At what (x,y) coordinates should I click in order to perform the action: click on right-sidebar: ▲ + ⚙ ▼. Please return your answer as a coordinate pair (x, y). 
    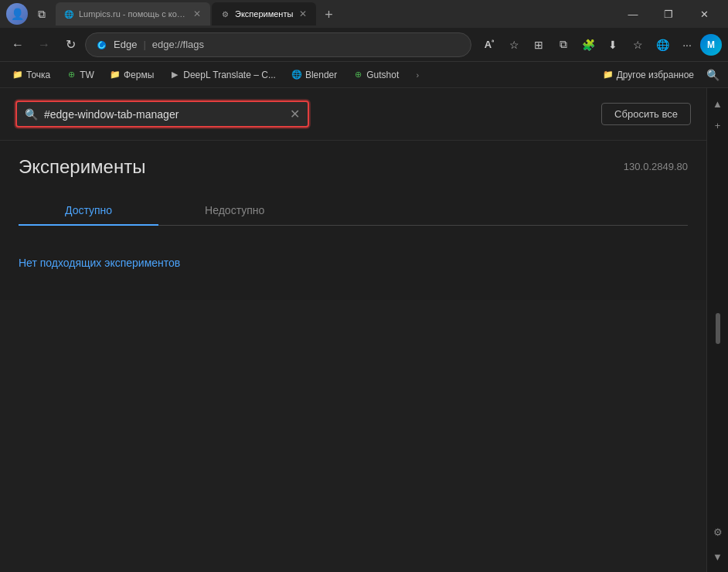
    Looking at the image, I should click on (717, 330).